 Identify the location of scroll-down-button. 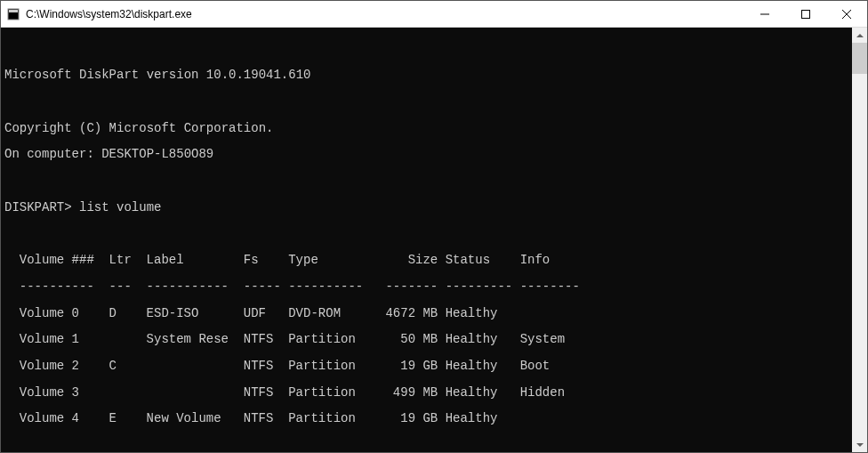
(859, 445).